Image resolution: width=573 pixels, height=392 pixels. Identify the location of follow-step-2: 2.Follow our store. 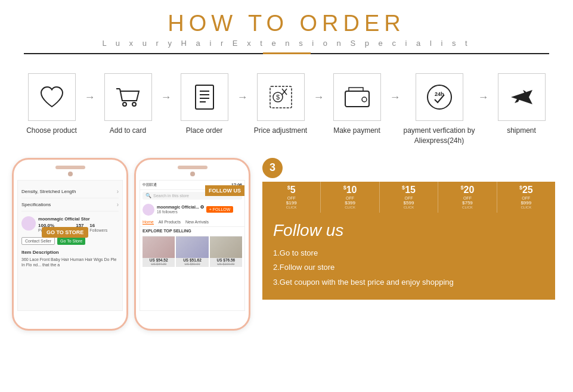
(409, 268).